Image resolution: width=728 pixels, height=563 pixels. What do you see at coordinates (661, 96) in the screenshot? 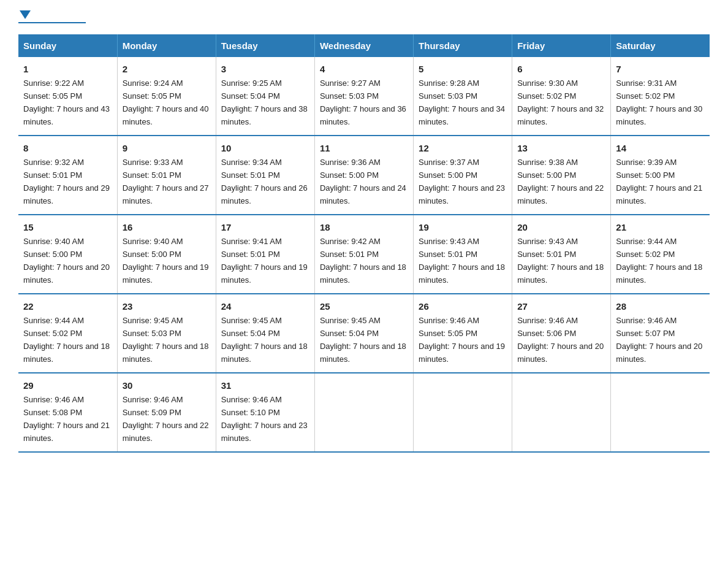
I see `day-cell: 7 Sunrise: 9:31 AM Sunset: 5:02 PM Dayli…` at bounding box center [661, 96].